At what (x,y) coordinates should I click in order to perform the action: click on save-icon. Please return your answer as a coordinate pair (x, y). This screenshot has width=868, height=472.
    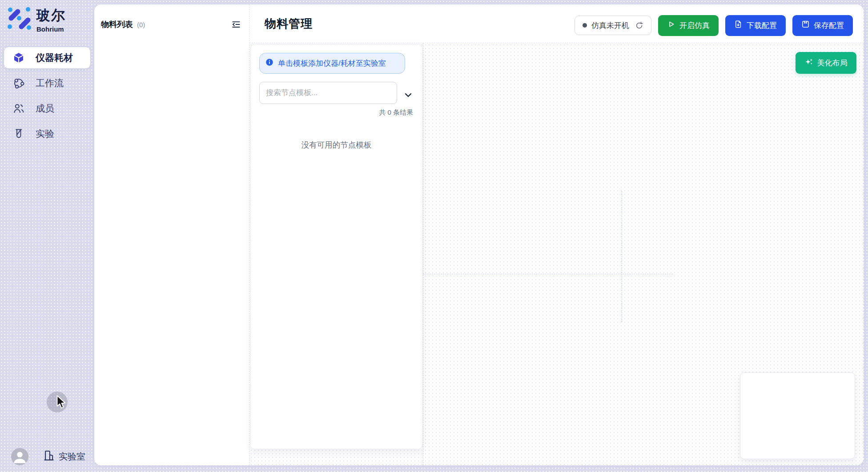
    Looking at the image, I should click on (806, 25).